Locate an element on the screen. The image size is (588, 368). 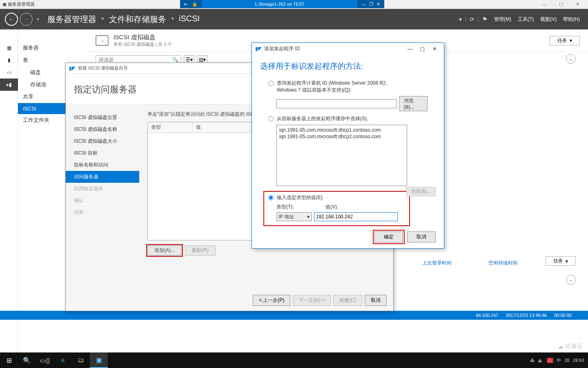
network-icon: 🖧 is located at coordinates (532, 360).